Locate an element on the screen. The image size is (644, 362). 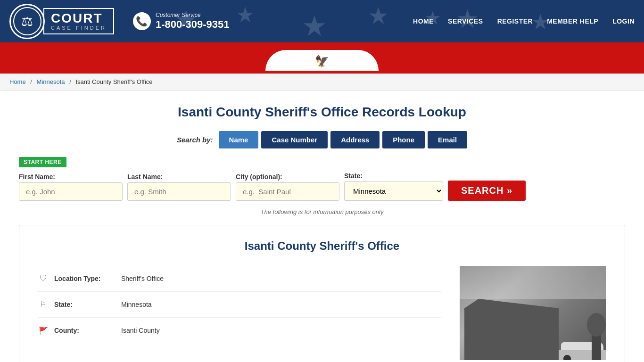
left-stars: ★ ★ ★ is located at coordinates (301, 61).